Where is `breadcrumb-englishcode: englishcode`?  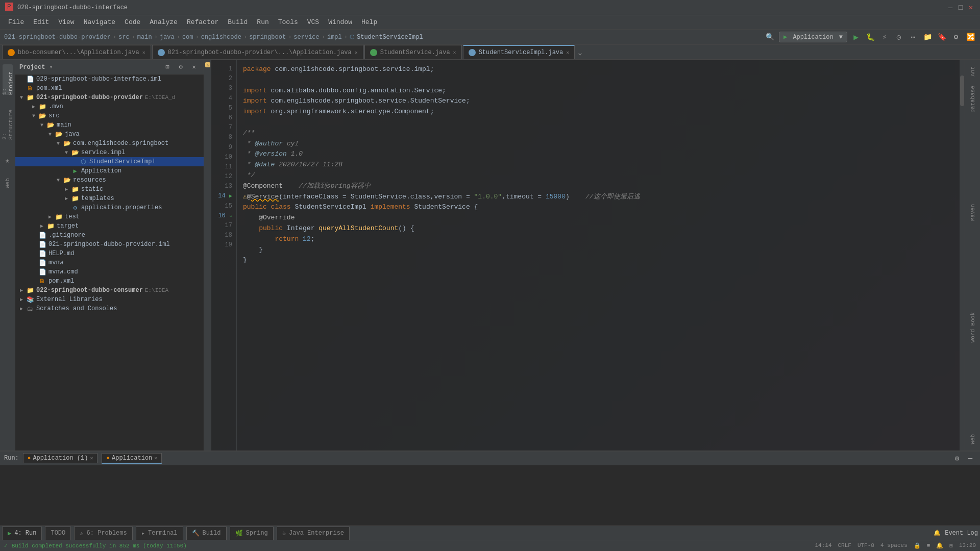 breadcrumb-englishcode: englishcode is located at coordinates (222, 37).